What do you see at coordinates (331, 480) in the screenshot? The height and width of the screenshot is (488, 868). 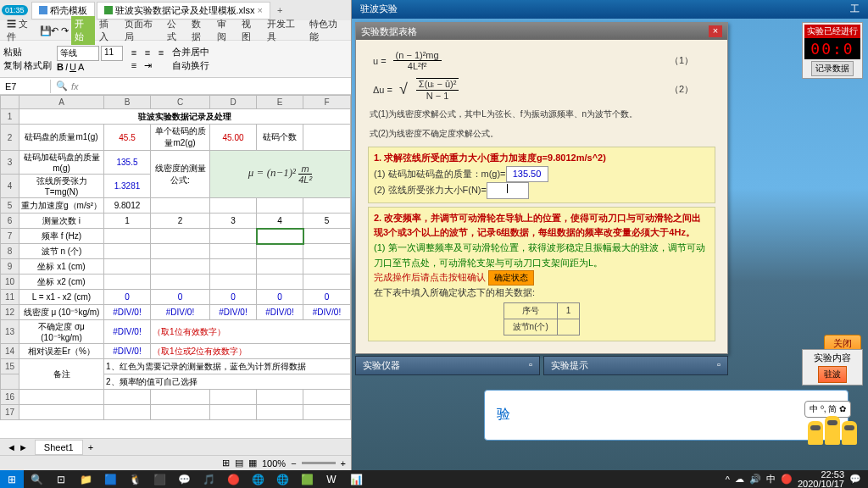 I see `word-icon: W` at bounding box center [331, 480].